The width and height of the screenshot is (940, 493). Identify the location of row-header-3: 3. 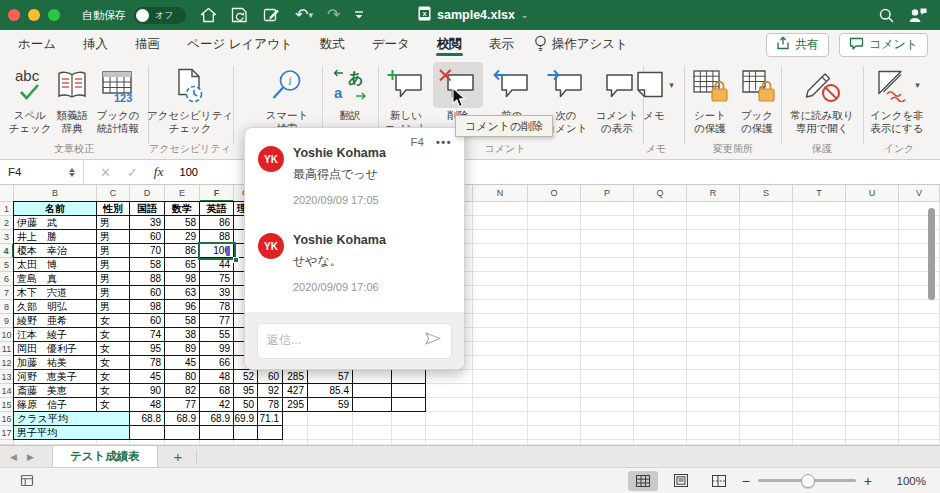
(7, 237).